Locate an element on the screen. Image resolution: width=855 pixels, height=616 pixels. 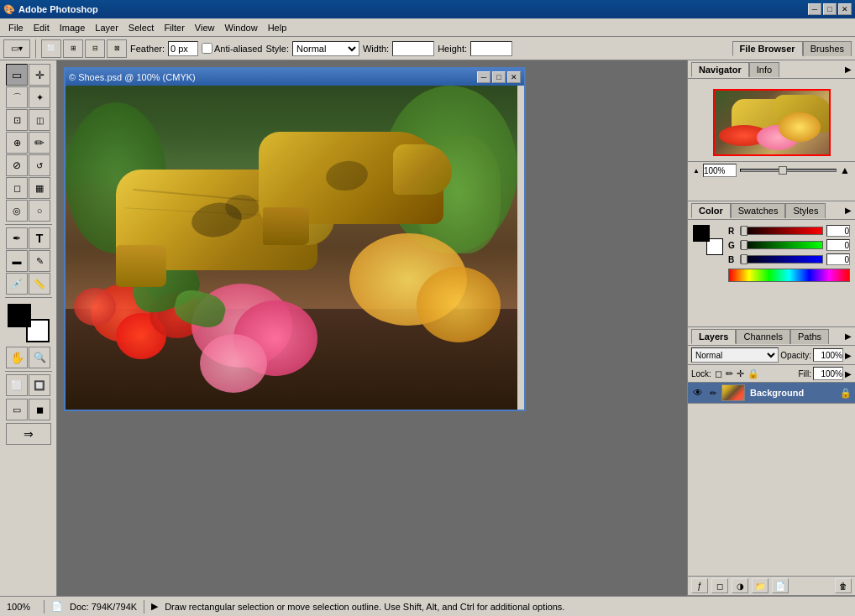
lock-position-icon: ✛ is located at coordinates (741, 374).